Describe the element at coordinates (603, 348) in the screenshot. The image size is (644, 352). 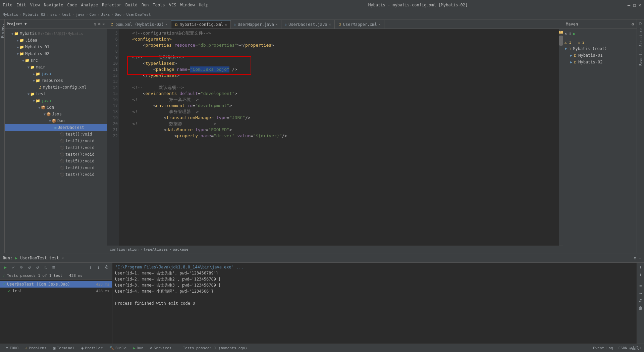
I see `event-log-item: Event Log` at that location.